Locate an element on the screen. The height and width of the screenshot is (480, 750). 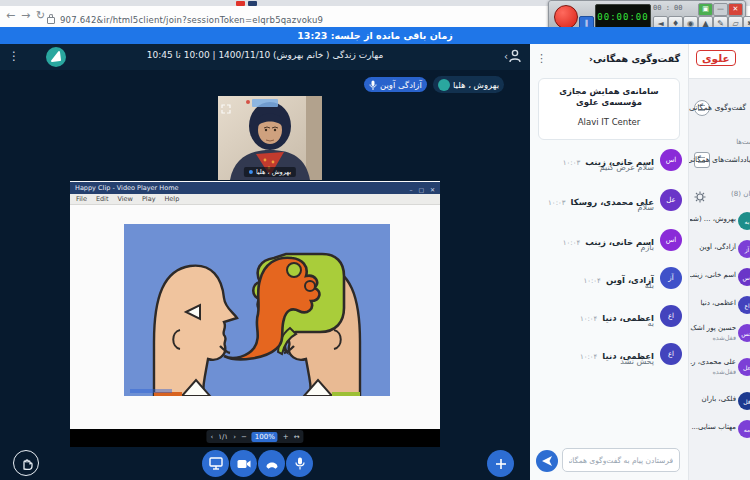
image-watermark is located at coordinates (151, 391).